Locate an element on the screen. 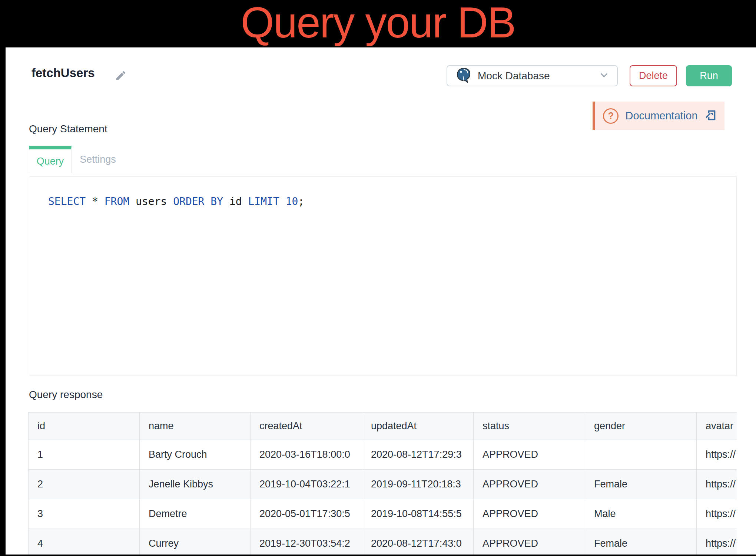  table-row: 4Currey2019-12-30T03:54:22020-08-12T17:4… is located at coordinates (383, 542).